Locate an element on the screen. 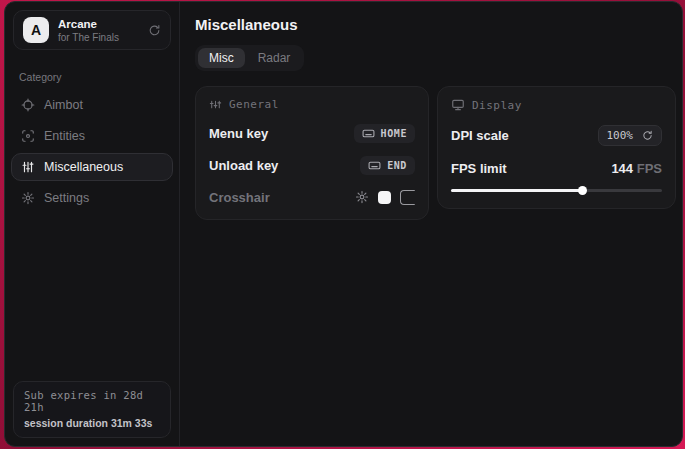  subscription-box: Sub expires in 28d 21h session duration … is located at coordinates (92, 410).